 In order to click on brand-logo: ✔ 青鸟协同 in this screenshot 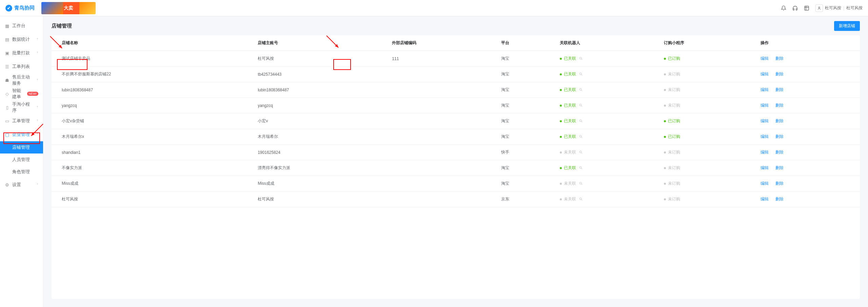, I will do `click(20, 8)`.